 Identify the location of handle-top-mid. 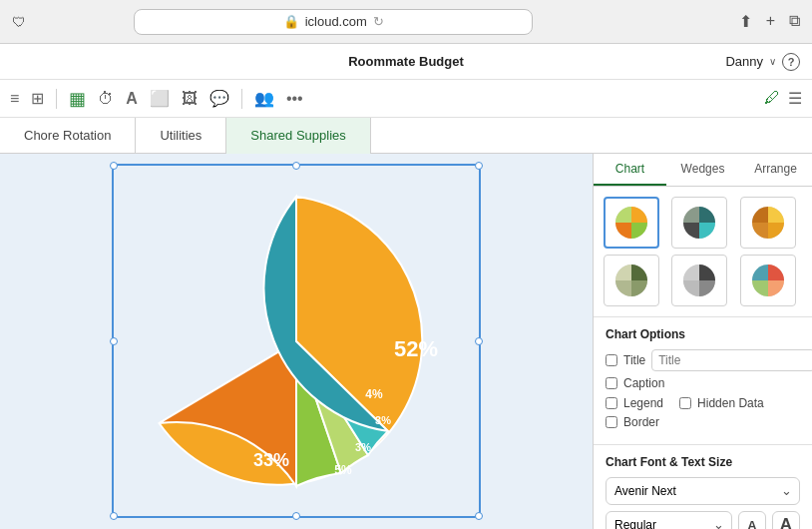
(296, 166).